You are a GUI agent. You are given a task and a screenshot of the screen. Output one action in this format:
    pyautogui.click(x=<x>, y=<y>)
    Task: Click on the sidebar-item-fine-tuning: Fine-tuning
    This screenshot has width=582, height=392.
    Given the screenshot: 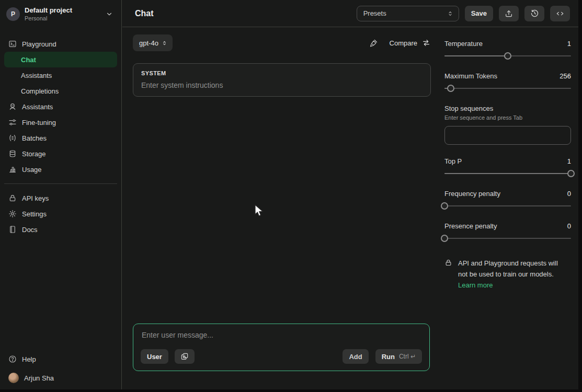 What is the action you would take?
    pyautogui.click(x=61, y=122)
    